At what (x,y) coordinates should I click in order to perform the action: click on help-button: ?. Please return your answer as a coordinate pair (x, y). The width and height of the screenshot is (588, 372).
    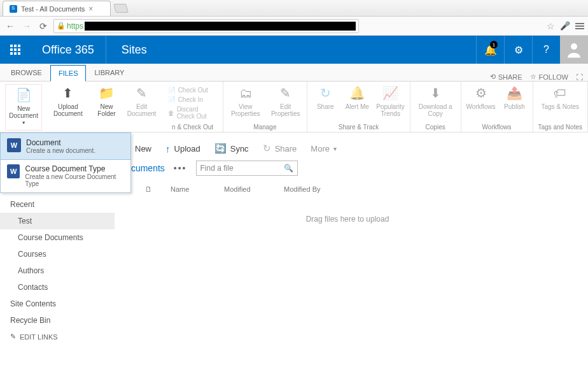
    Looking at the image, I should click on (546, 50).